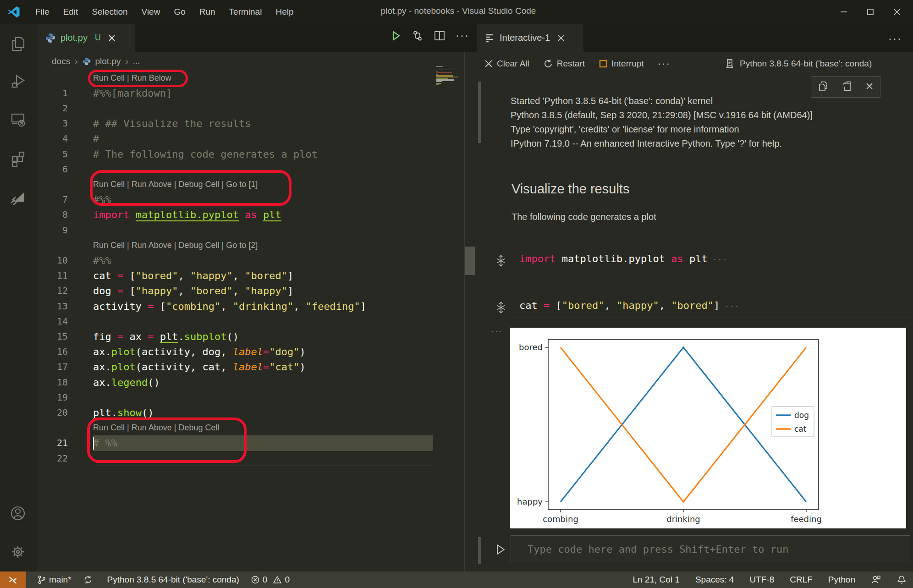  Describe the element at coordinates (497, 331) in the screenshot. I see `plot-cell-more-icon: ···` at that location.